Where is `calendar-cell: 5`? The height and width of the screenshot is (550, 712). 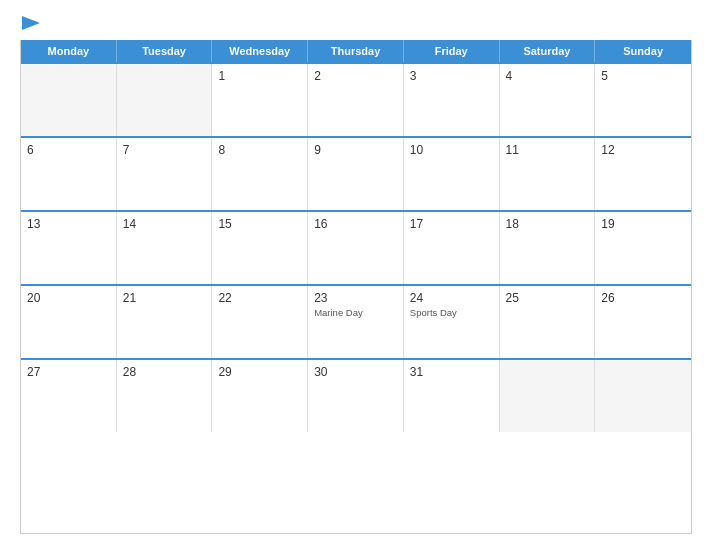 calendar-cell: 5 is located at coordinates (643, 100).